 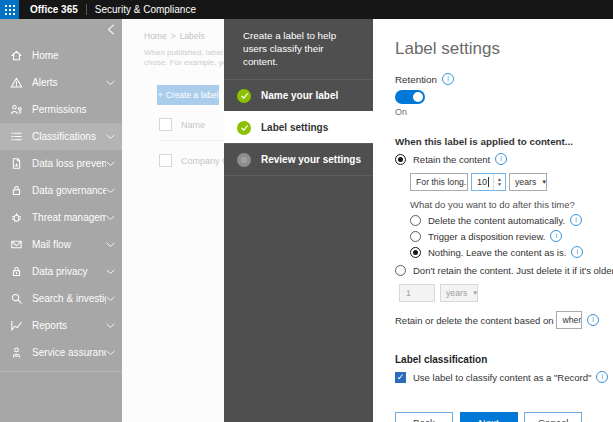 I want to click on duration-value-input: 10 ▲▼, so click(x=488, y=182).